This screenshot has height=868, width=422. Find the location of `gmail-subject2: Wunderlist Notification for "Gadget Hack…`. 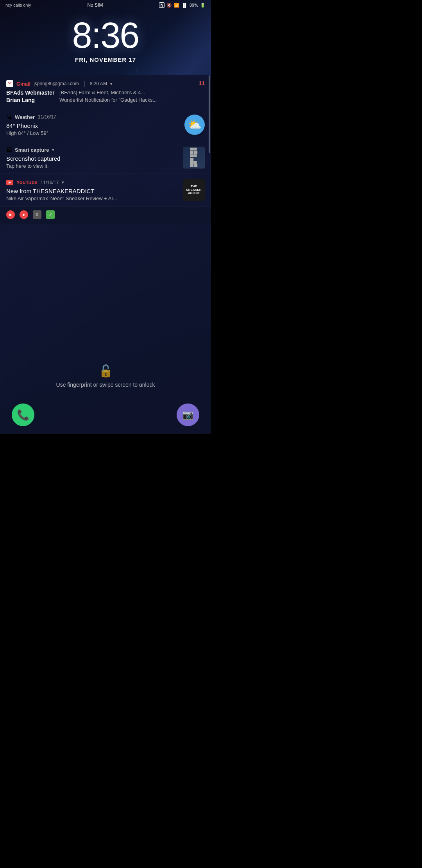

gmail-subject2: Wunderlist Notification for "Gadget Hack… is located at coordinates (108, 100).